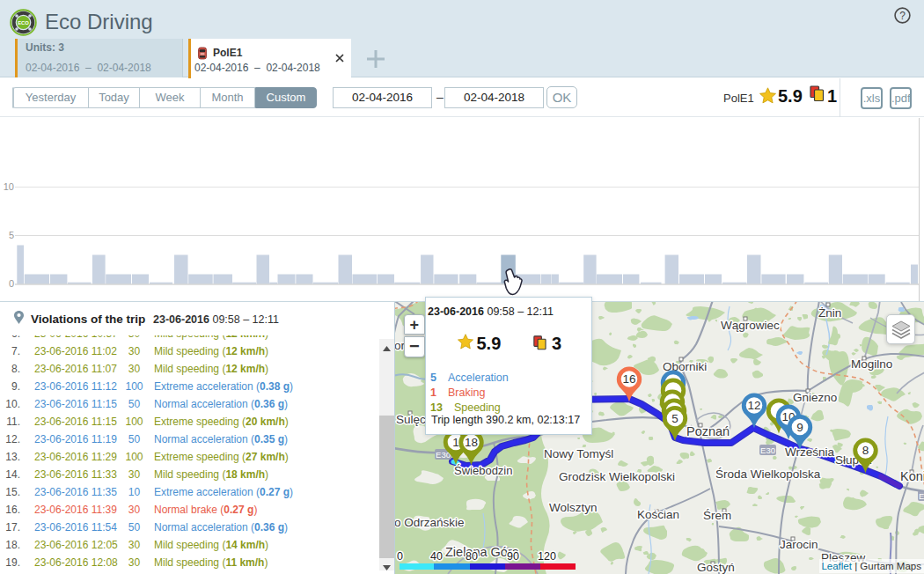  I want to click on svg-text: 18, so click(472, 442).